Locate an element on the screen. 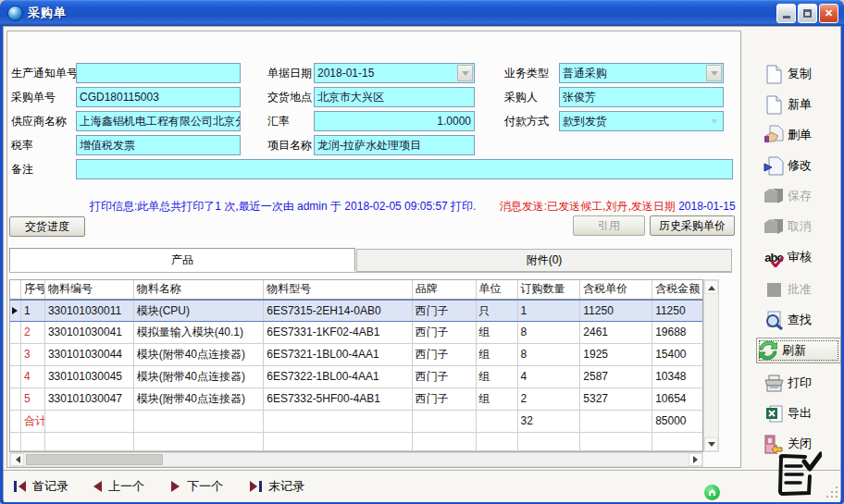 This screenshot has height=504, width=844. table-cell: 10654 is located at coordinates (677, 400).